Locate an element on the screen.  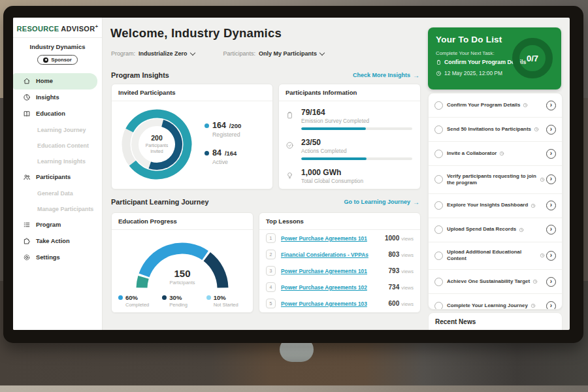
sidebar-item-manage-participants: Manage Participants is located at coordinates (57, 209).